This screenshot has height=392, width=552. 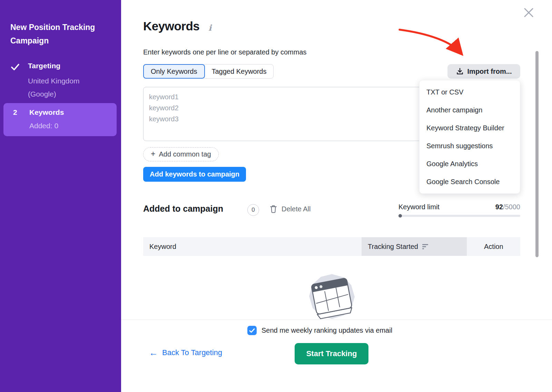 I want to click on keyword-limit-progressbar, so click(x=460, y=216).